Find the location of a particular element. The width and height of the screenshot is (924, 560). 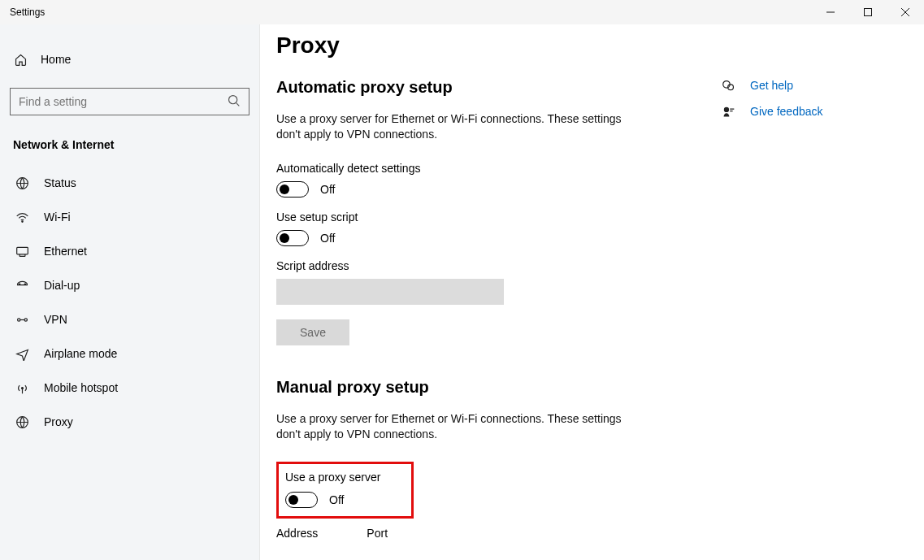

script-address-label: Script address is located at coordinates (483, 266).